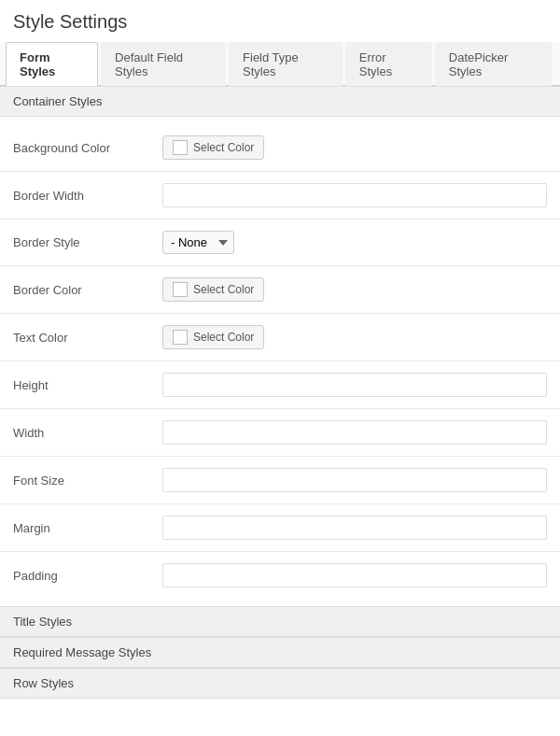 This screenshot has height=736, width=560. I want to click on control-padding, so click(355, 575).